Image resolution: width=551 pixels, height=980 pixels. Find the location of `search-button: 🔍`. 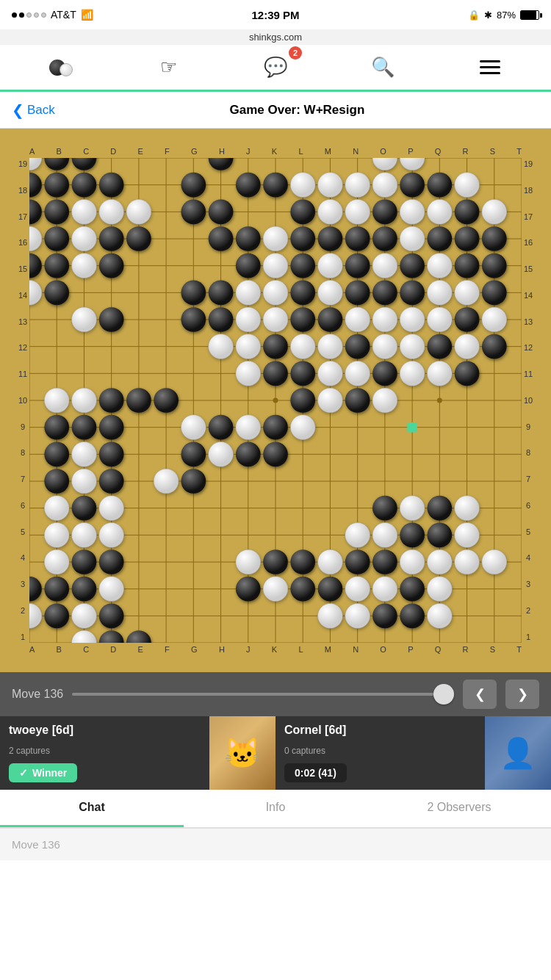

search-button: 🔍 is located at coordinates (383, 68).